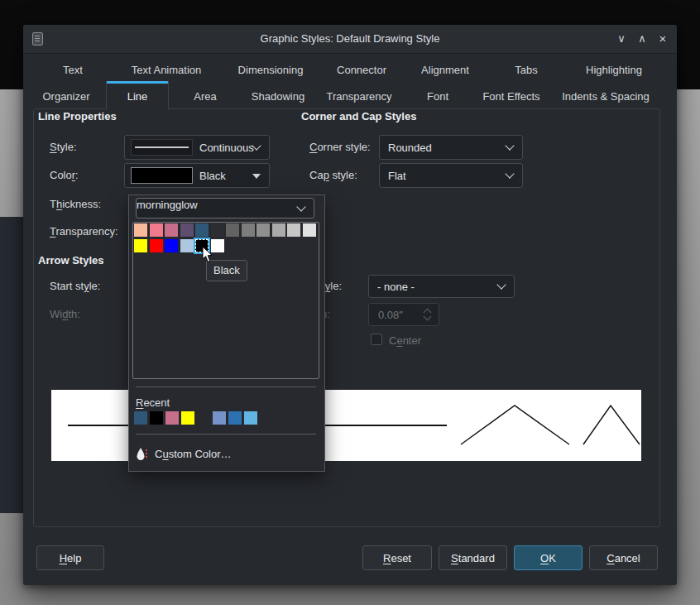  I want to click on standard-button: Standard, so click(473, 558).